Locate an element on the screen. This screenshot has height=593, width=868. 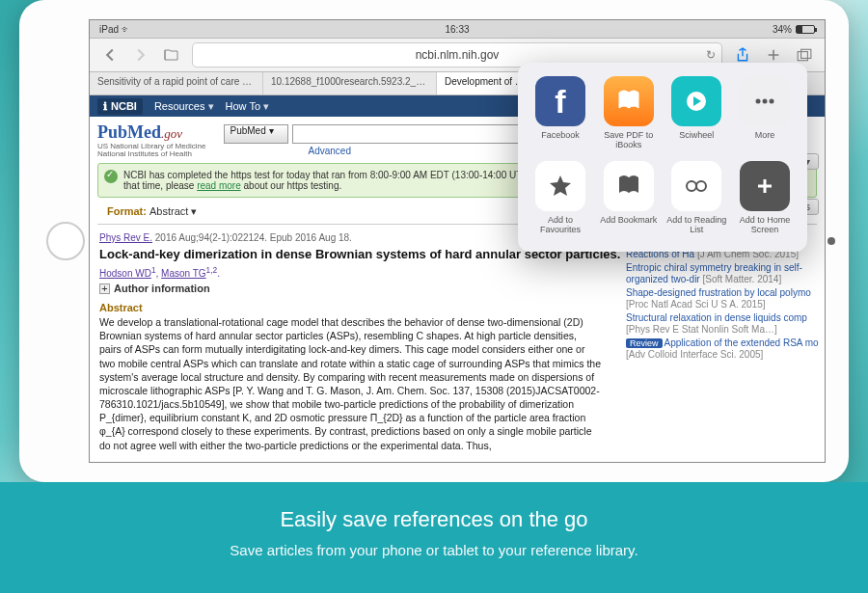
similar-article-link: ReviewApplication of the extended RSA mo… is located at coordinates (722, 349).